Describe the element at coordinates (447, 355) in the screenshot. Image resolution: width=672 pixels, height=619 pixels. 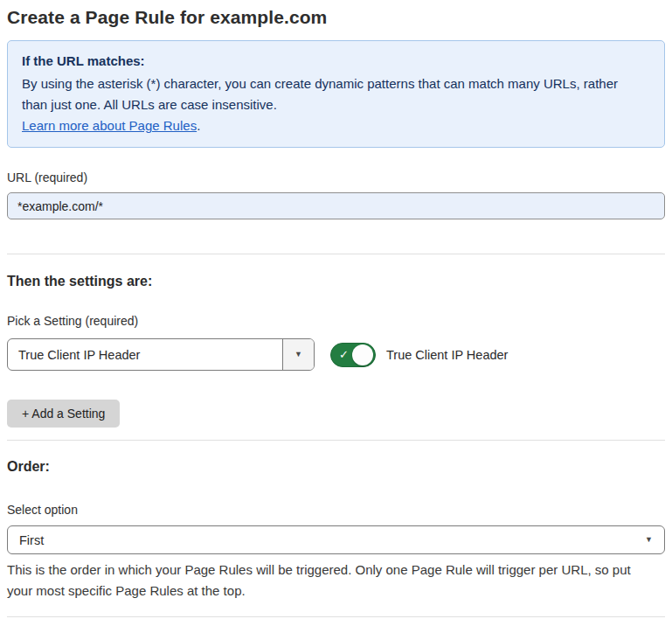
I see `toggle-label: True Client IP Header` at that location.